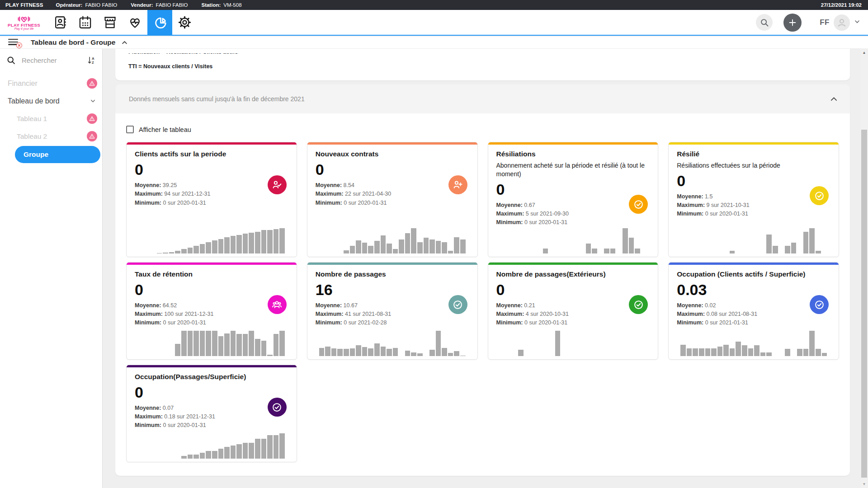 This screenshot has width=868, height=488. What do you see at coordinates (864, 268) in the screenshot?
I see `vertical-scrollbar: ▲ ▼` at bounding box center [864, 268].